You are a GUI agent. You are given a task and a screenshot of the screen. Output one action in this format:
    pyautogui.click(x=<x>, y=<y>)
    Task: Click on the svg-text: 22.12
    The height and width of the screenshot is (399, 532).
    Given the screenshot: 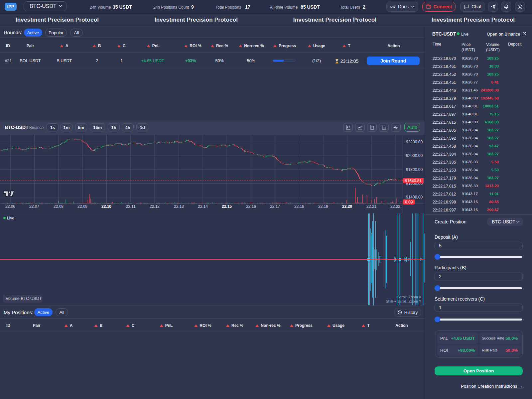 What is the action you would take?
    pyautogui.click(x=155, y=206)
    